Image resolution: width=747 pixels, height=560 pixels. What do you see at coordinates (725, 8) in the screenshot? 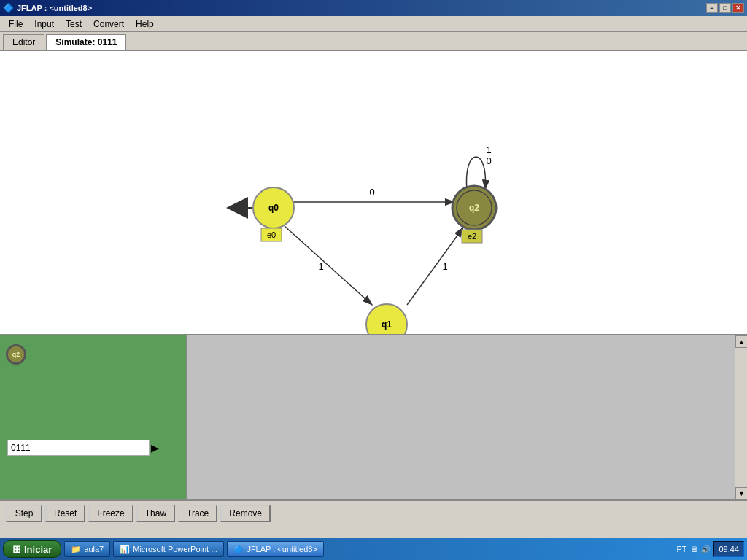
I see `title-bar-controls: − □ ✕` at bounding box center [725, 8].